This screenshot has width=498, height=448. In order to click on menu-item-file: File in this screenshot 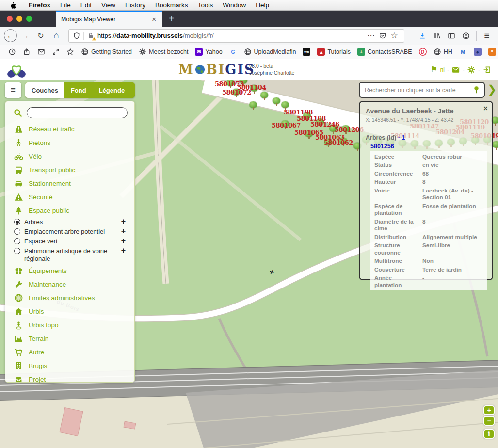, I will do `click(65, 5)`.